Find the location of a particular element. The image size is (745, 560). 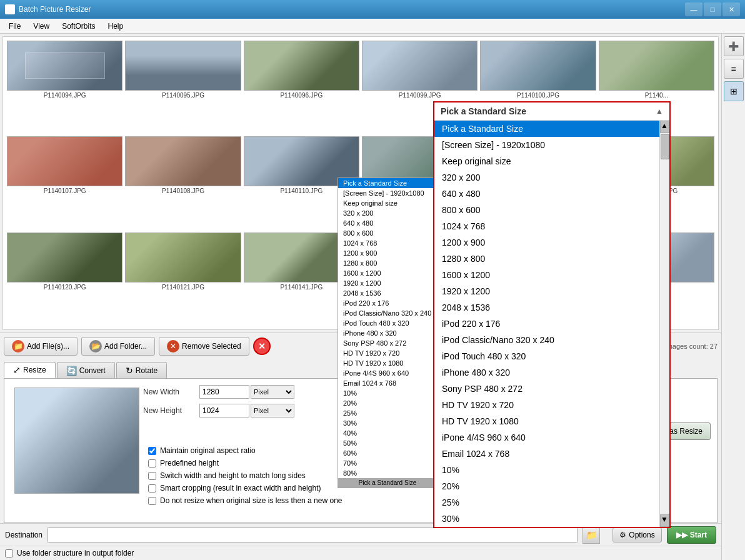

list-item: P1140108.JPG is located at coordinates (182, 182).